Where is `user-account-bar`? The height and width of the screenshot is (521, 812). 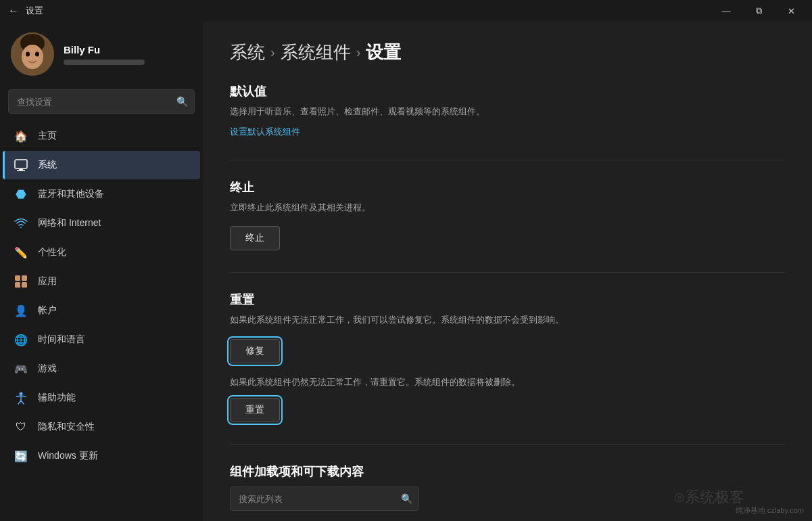
user-account-bar is located at coordinates (104, 62).